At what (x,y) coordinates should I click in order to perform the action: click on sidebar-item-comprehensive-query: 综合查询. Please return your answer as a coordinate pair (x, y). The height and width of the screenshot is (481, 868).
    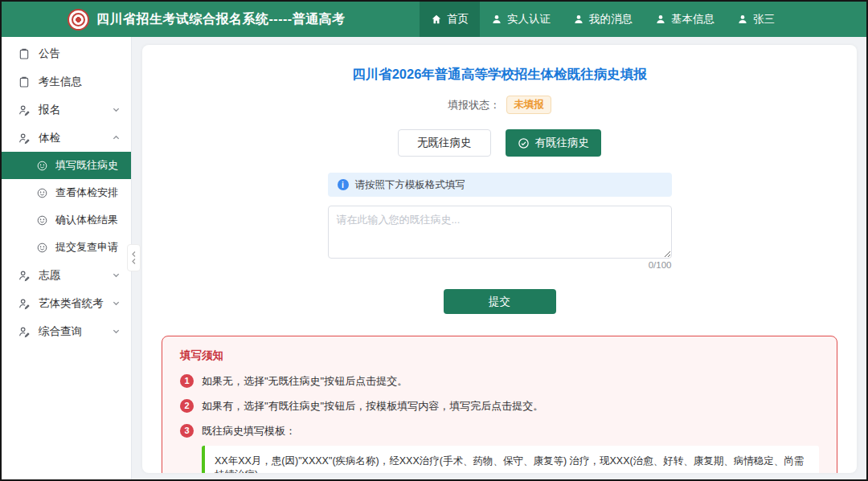
    Looking at the image, I should click on (66, 331).